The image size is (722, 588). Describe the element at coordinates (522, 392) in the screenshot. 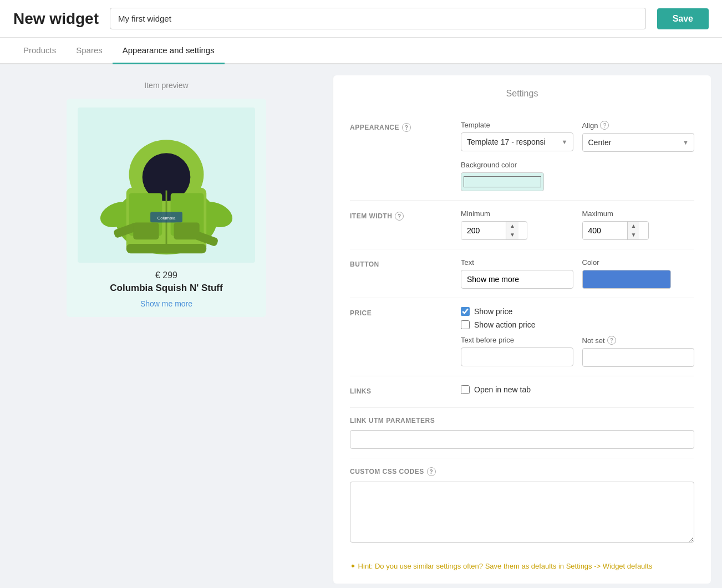

I see `links-section: LINKS Open in new tab` at that location.